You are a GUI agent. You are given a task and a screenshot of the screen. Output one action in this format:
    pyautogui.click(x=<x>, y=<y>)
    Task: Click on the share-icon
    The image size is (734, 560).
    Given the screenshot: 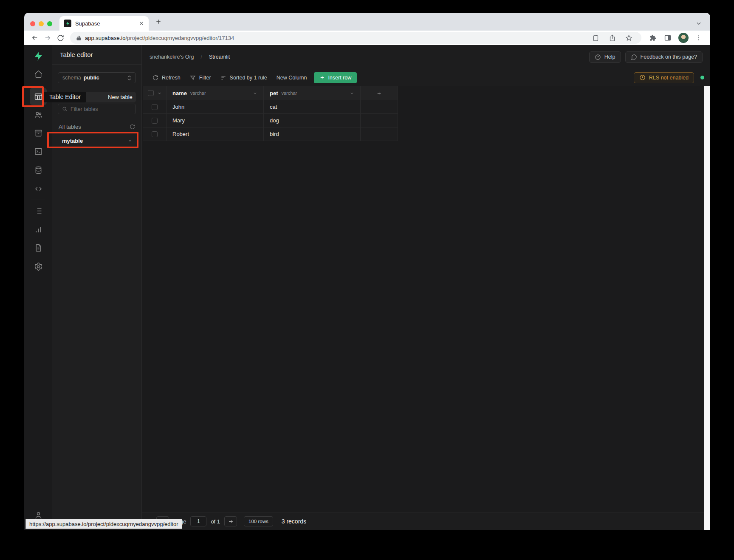 What is the action you would take?
    pyautogui.click(x=613, y=38)
    